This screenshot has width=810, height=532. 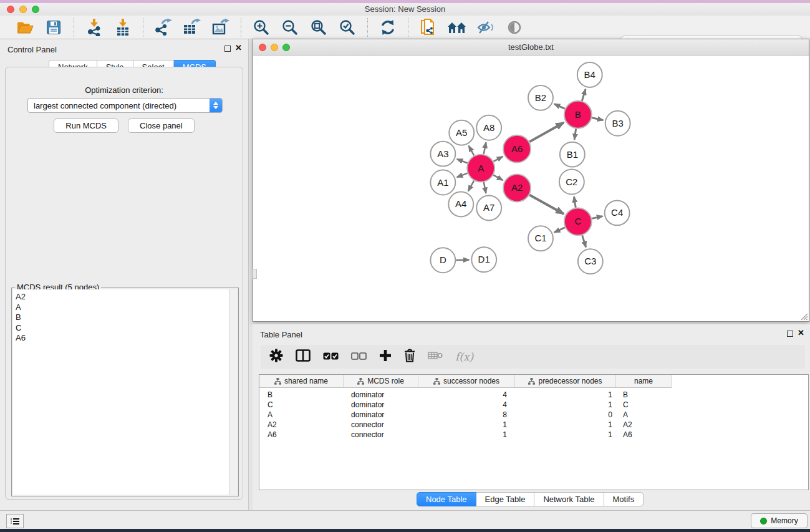 What do you see at coordinates (25, 27) in the screenshot?
I see `open-session-icon` at bounding box center [25, 27].